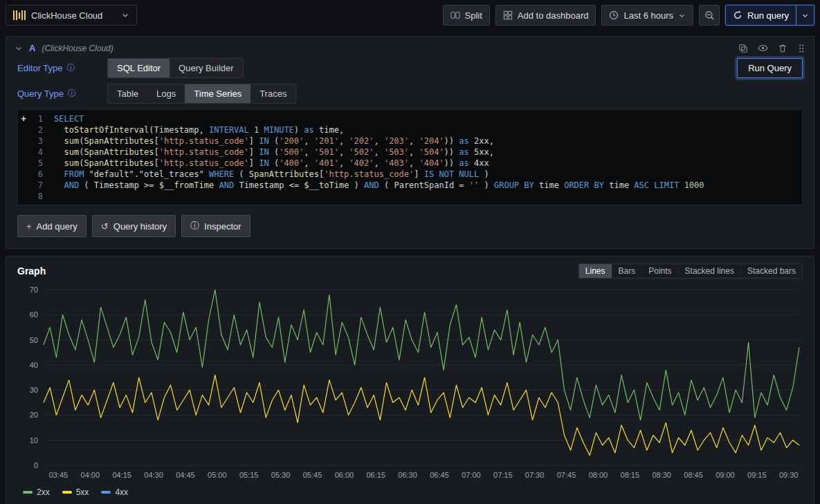 This screenshot has width=820, height=504. I want to click on time-range-picker: Last 6 hours, so click(648, 15).